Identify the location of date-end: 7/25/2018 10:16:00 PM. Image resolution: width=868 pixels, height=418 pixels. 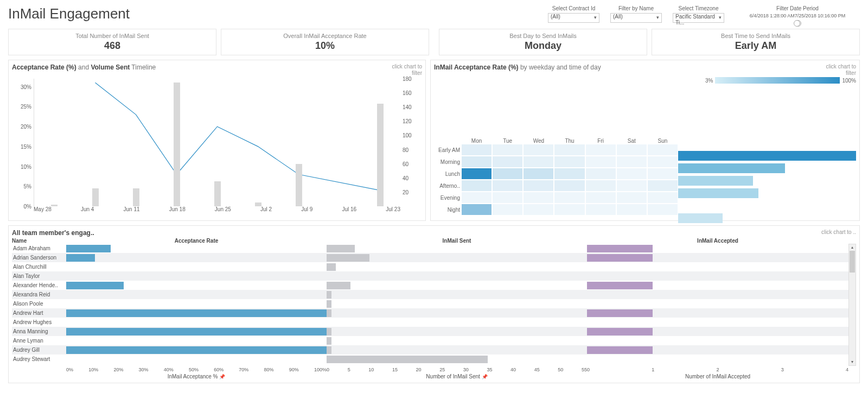
(820, 16).